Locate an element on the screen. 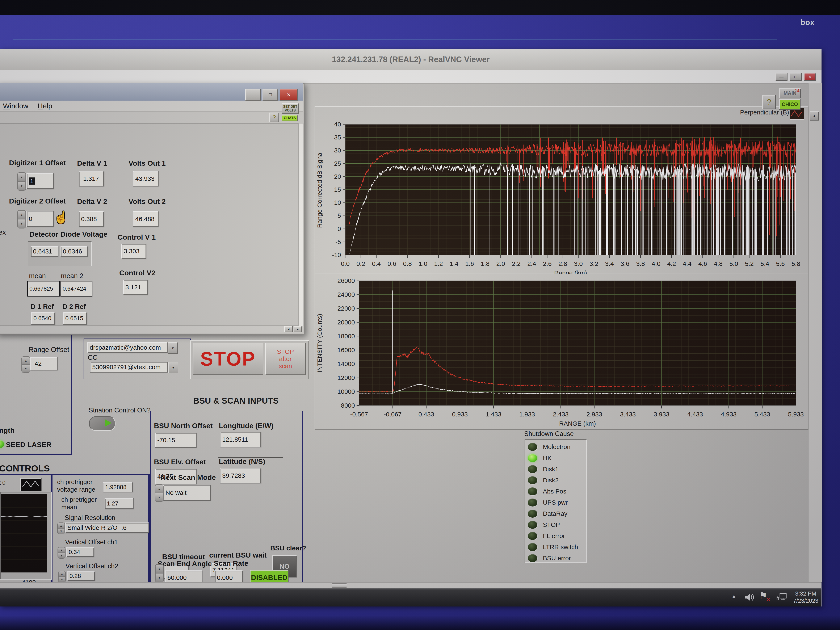 This screenshot has height=630, width=840. taskbar is located at coordinates (410, 598).